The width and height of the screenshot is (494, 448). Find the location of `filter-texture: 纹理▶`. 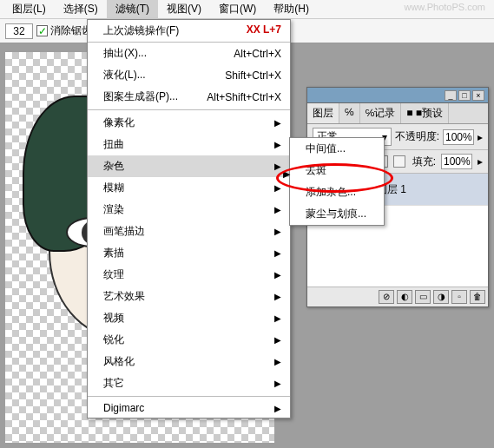

filter-texture: 纹理▶ is located at coordinates (189, 274).